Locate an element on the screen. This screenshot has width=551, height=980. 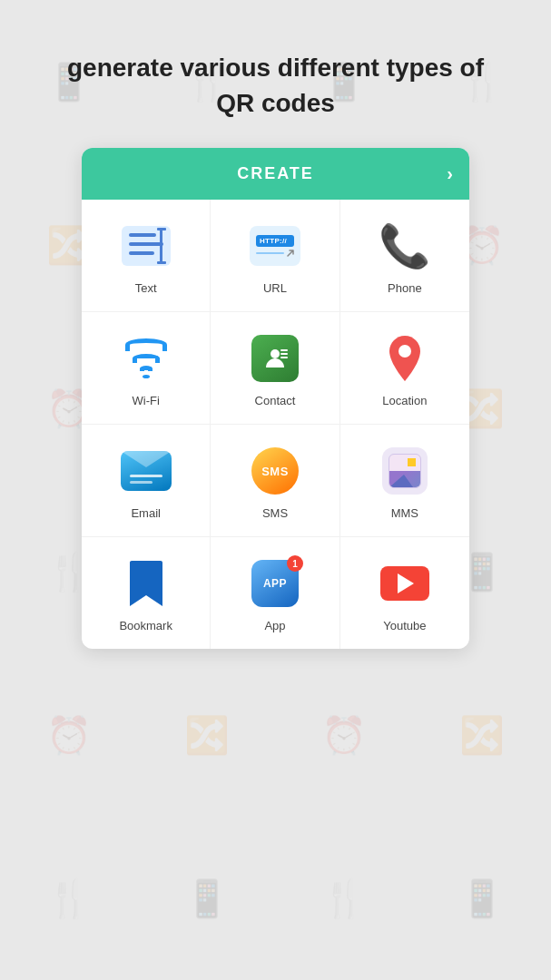
grid-item-url: HTTP:// URL is located at coordinates (275, 256).